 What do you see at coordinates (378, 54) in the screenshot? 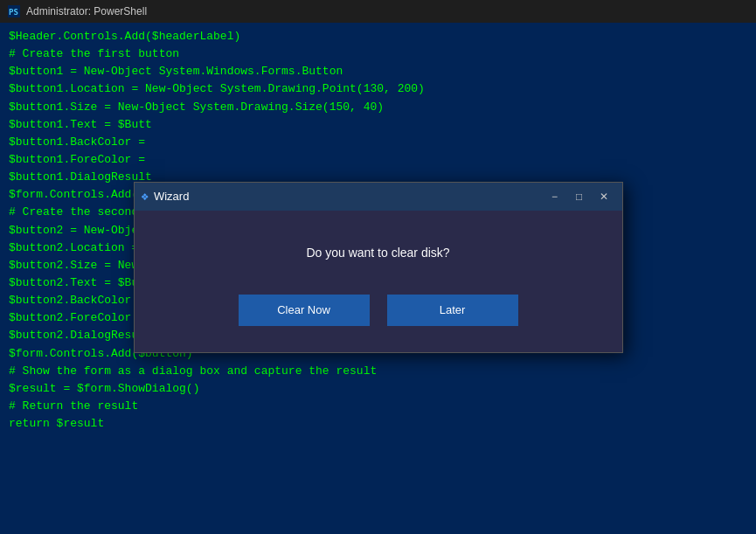
I see `ps-line: # Create the first button` at bounding box center [378, 54].